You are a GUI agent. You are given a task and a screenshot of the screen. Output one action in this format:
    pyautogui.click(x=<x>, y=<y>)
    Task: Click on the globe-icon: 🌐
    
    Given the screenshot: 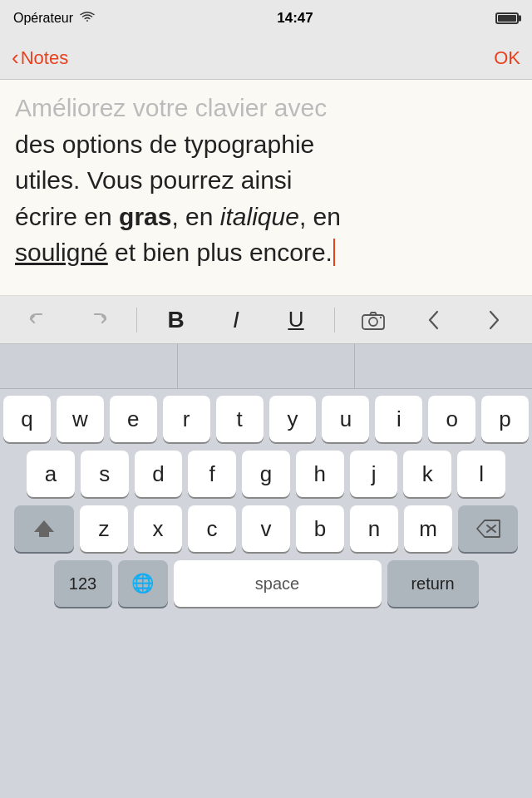 What is the action you would take?
    pyautogui.click(x=143, y=584)
    